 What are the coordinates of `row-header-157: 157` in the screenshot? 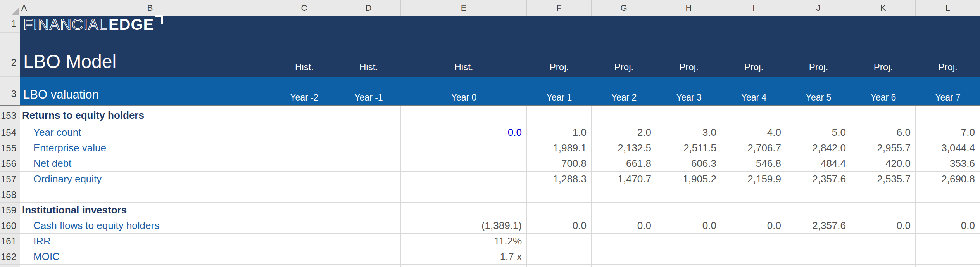 It's located at (10, 179).